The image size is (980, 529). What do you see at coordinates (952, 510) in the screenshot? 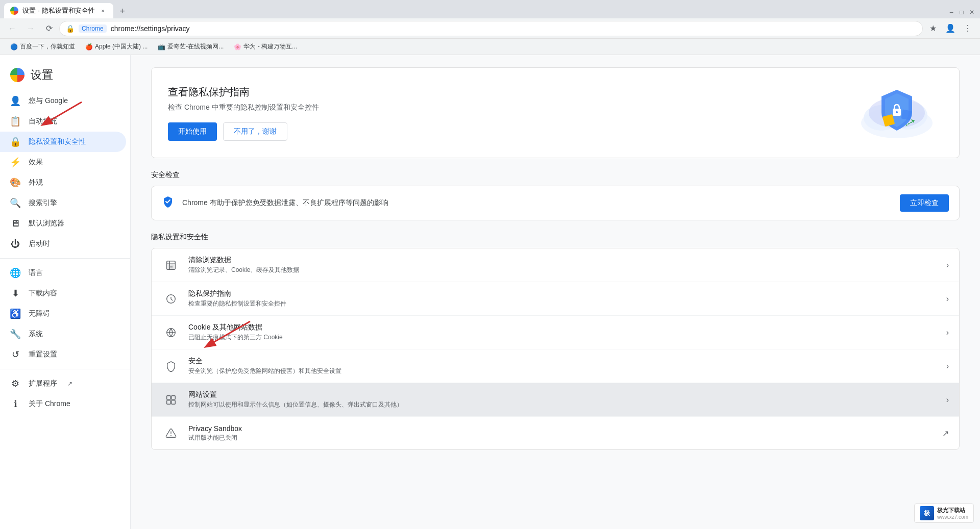
I see `watermark-title: 极光下载站` at bounding box center [952, 510].